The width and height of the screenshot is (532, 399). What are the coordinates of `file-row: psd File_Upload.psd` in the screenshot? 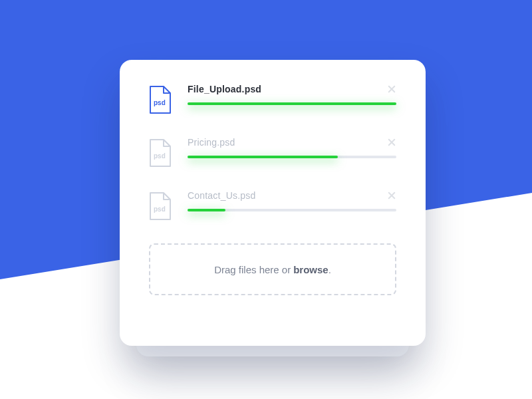 It's located at (273, 99).